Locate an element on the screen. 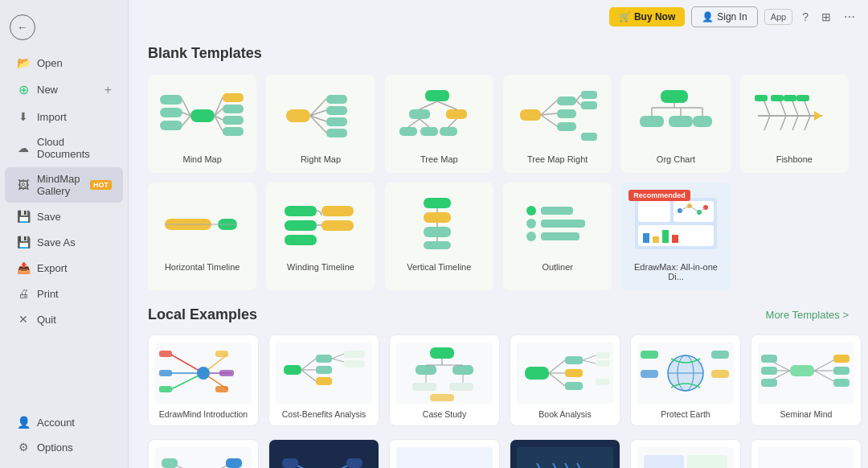  template-label: Mind Map is located at coordinates (203, 159).